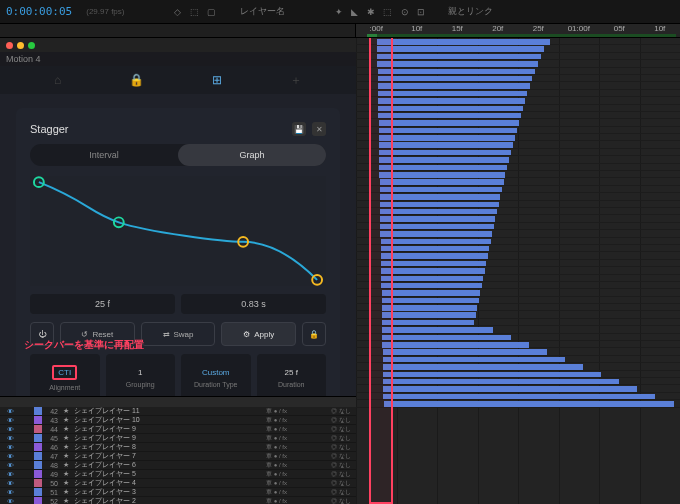  What do you see at coordinates (20, 46) in the screenshot?
I see `minimize-icon` at bounding box center [20, 46].